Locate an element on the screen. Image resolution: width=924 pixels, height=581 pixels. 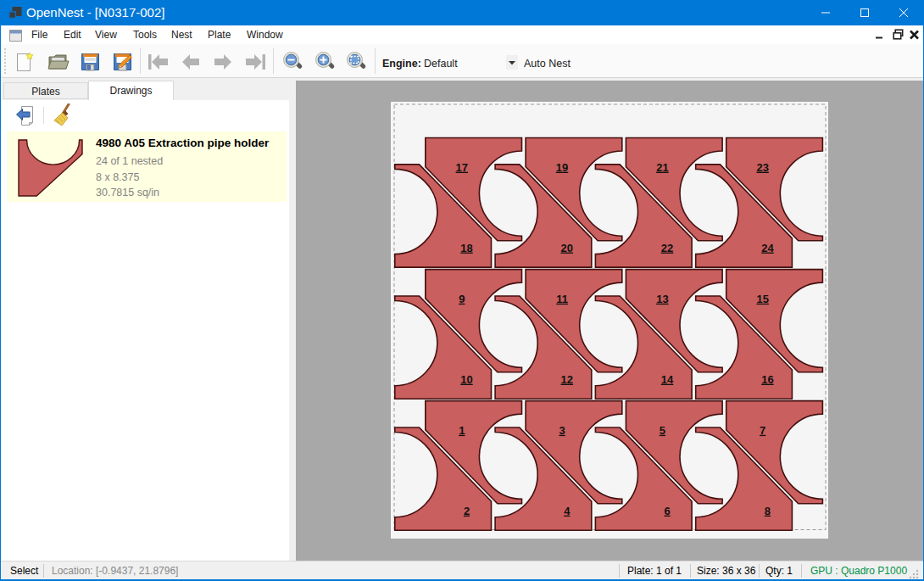
svg-text: 14 is located at coordinates (668, 380).